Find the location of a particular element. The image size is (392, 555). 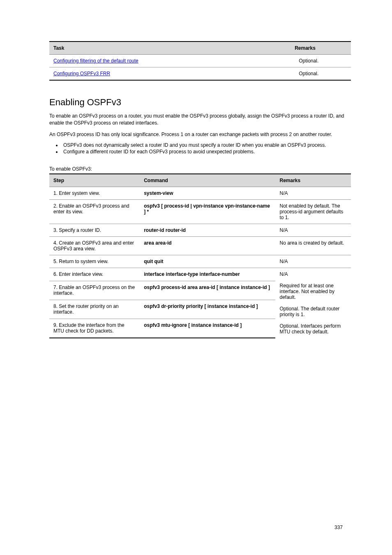

step-cell: 1. Enter system view. is located at coordinates (95, 193).